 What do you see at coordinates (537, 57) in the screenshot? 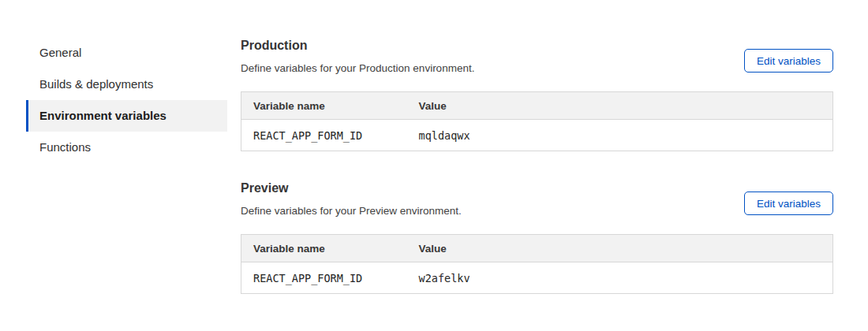
I see `production-section-header: Production Define variables for your Pro…` at bounding box center [537, 57].